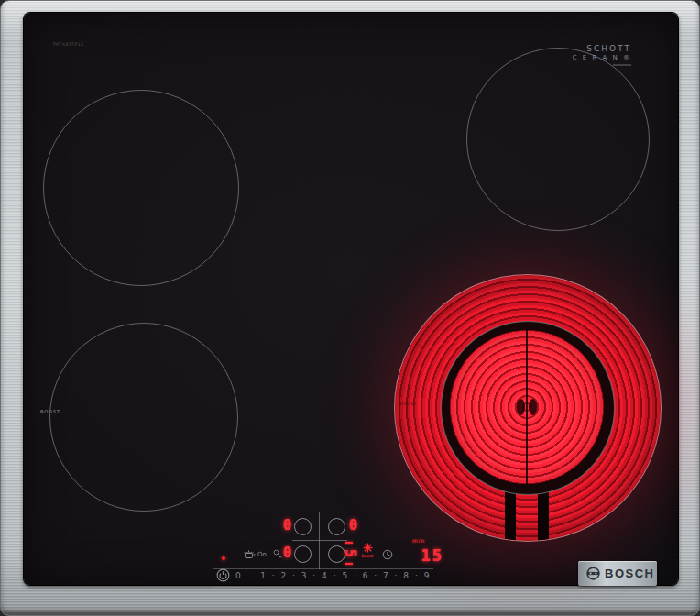 The width and height of the screenshot is (700, 616). Describe the element at coordinates (350, 554) in the screenshot. I see `display-active-level: 5` at that location.